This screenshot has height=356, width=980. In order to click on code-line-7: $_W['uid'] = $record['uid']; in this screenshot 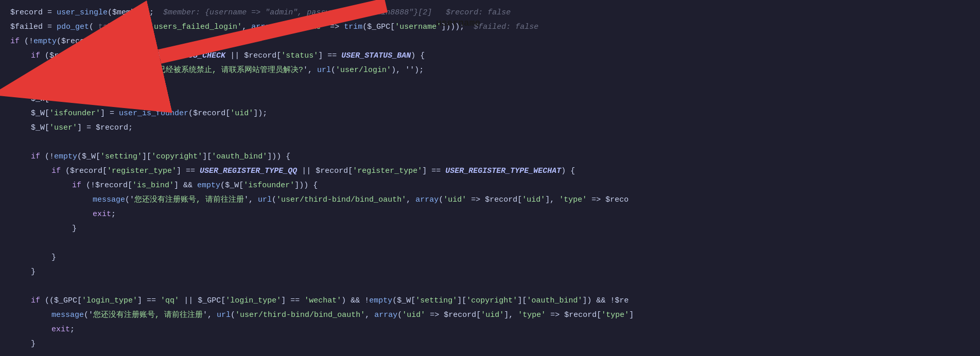, I will do `click(490, 100)`.